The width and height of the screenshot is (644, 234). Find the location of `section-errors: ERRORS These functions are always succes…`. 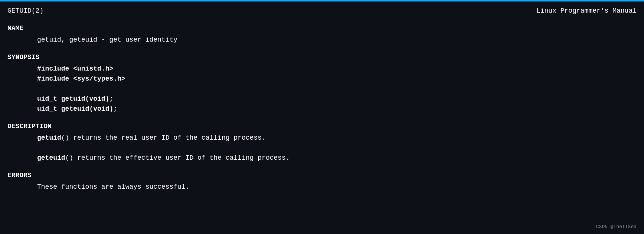

section-errors: ERRORS These functions are always succes… is located at coordinates (322, 181).